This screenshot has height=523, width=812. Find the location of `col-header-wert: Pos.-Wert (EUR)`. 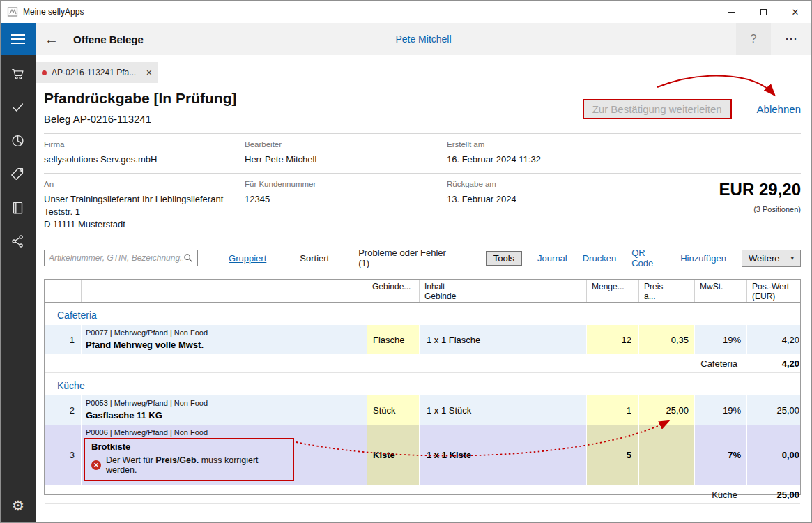

col-header-wert: Pos.-Wert (EUR) is located at coordinates (775, 291).